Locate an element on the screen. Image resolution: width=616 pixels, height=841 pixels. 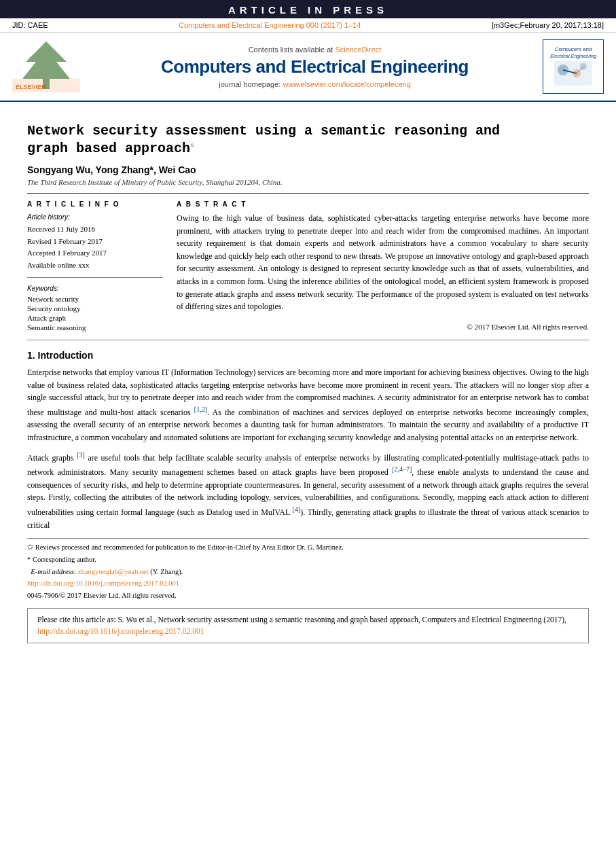
journal-center: Contents lists available at ScienceDirec… is located at coordinates (315, 67).